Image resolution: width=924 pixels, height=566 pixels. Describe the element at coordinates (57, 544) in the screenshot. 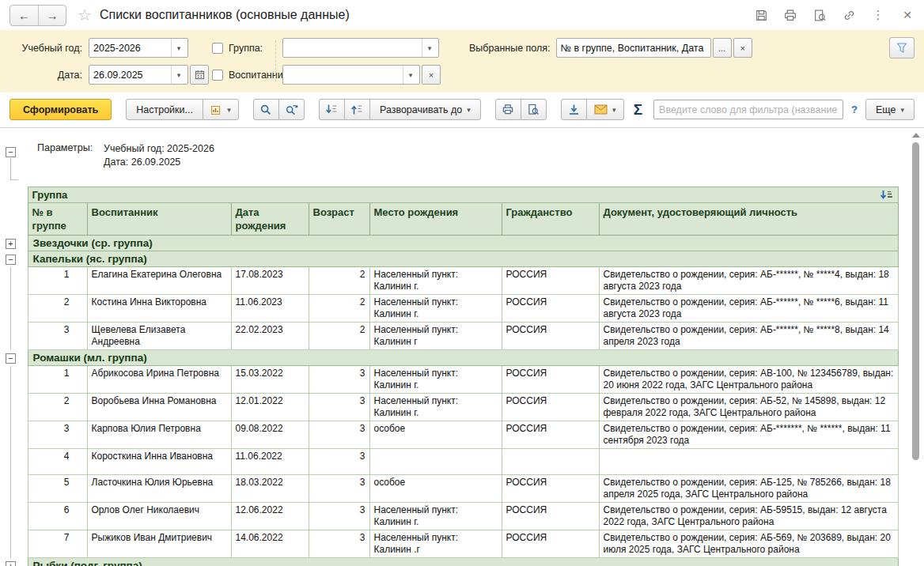

I see `cell: 7` at that location.